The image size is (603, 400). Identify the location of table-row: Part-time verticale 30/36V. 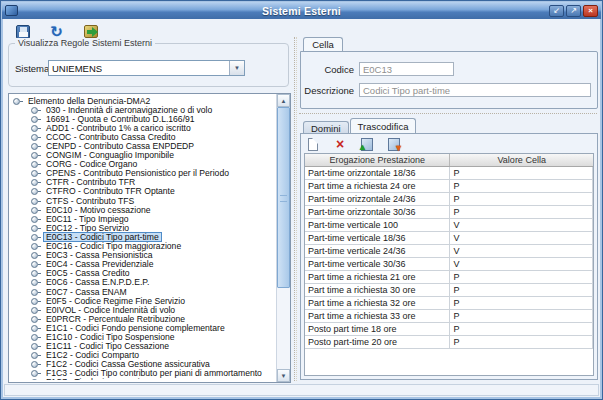
(449, 264).